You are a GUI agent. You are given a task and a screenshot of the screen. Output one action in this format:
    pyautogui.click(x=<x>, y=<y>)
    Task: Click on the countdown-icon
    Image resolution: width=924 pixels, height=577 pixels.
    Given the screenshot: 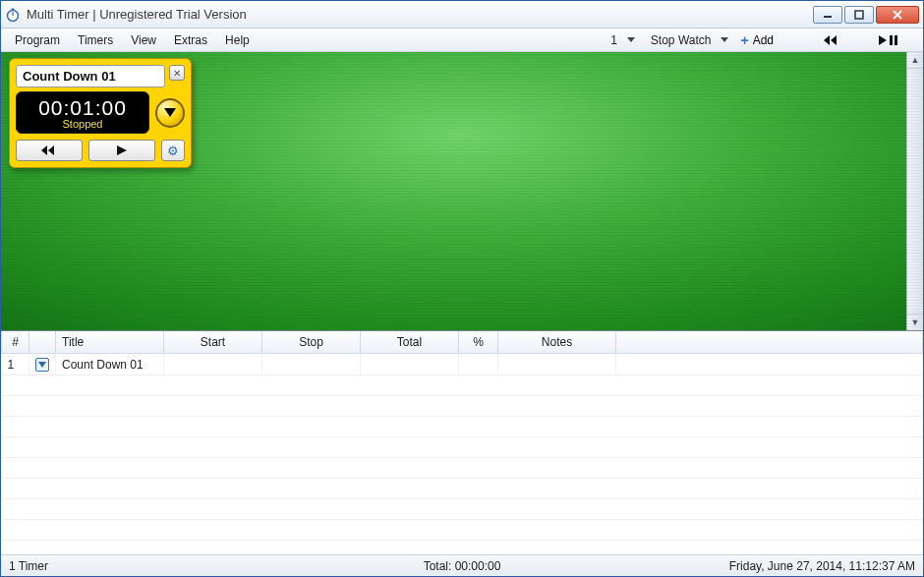 What is the action you would take?
    pyautogui.click(x=42, y=365)
    